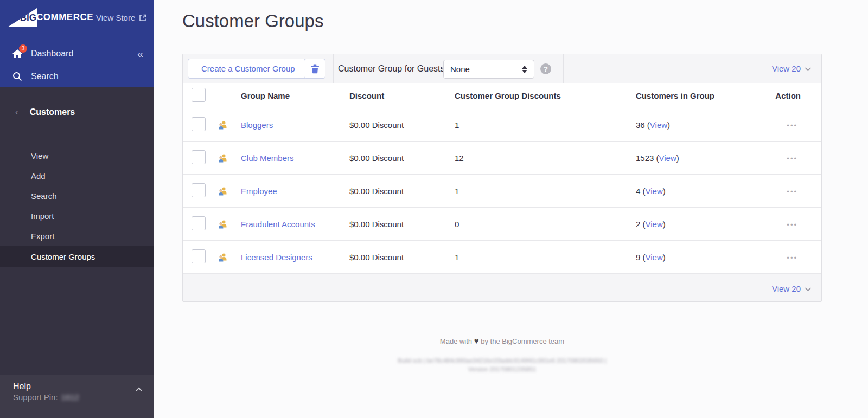  I want to click on group-name-link: Fraudulent Accounts, so click(278, 224).